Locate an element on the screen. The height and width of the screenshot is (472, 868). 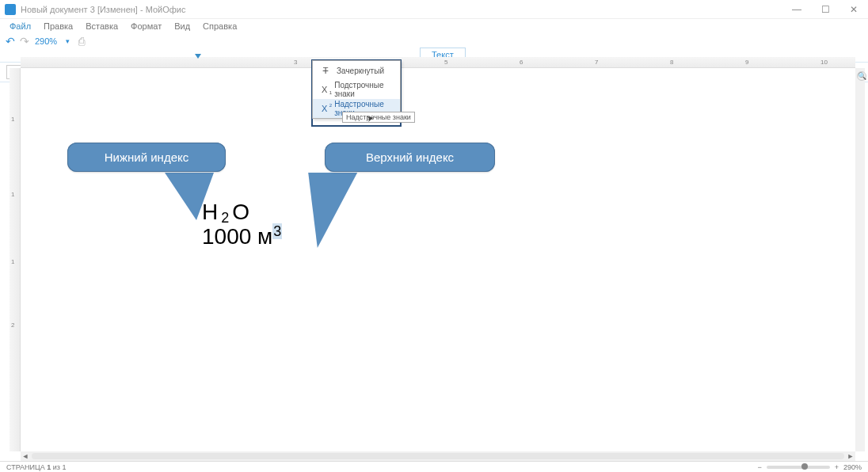
app-logo-icon is located at coordinates (10, 10).